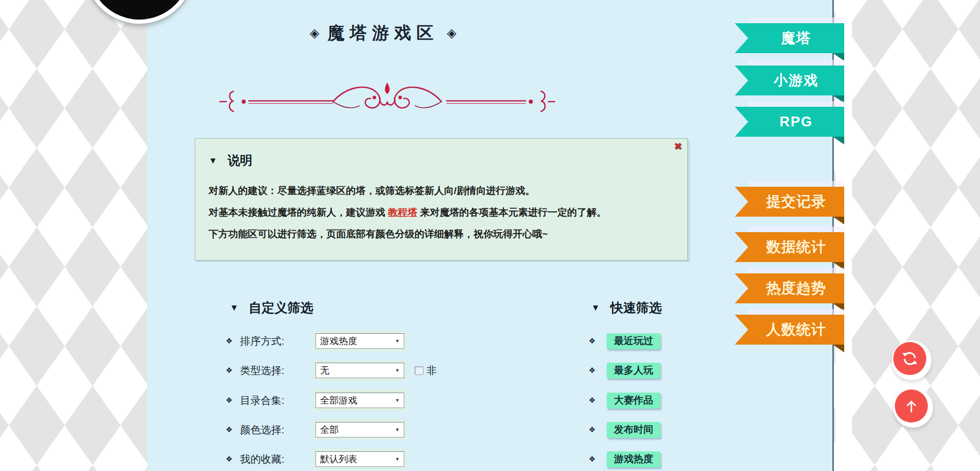 This screenshot has width=980, height=471. Describe the element at coordinates (913, 408) in the screenshot. I see `back-to-top-button` at that location.